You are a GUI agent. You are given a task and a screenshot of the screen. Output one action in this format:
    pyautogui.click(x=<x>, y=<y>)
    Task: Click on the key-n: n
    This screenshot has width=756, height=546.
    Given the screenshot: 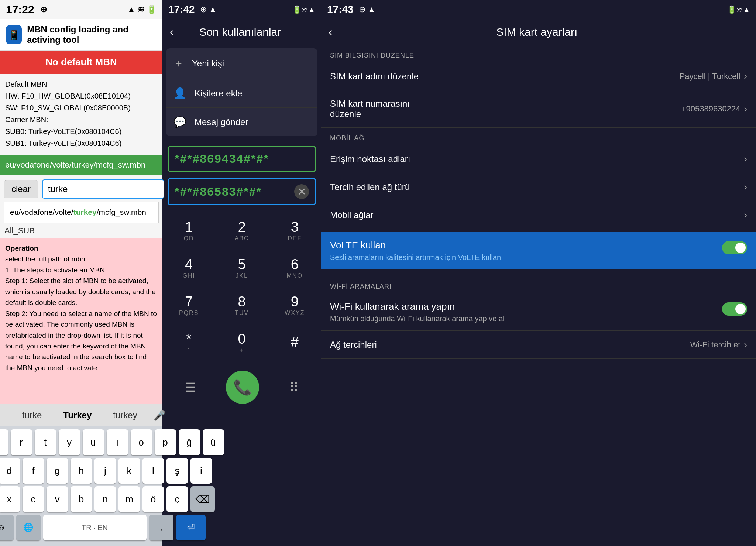 What is the action you would take?
    pyautogui.click(x=105, y=499)
    